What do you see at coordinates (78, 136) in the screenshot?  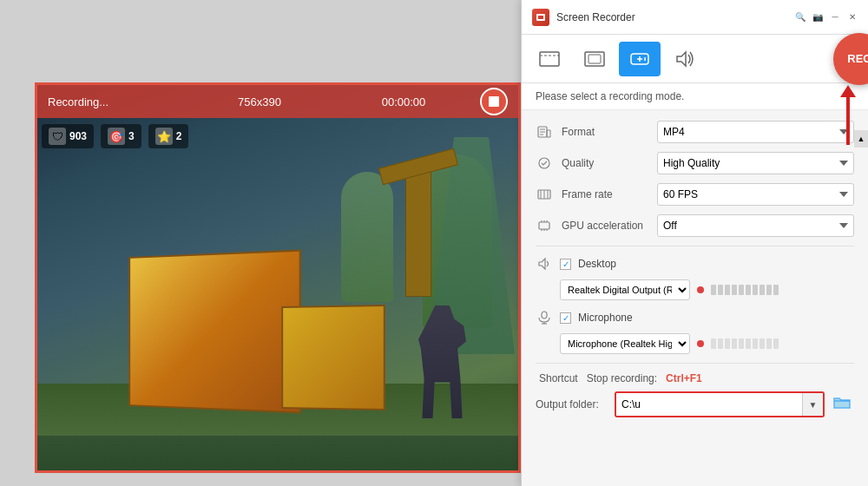 I see `hud-score-value: 903` at bounding box center [78, 136].